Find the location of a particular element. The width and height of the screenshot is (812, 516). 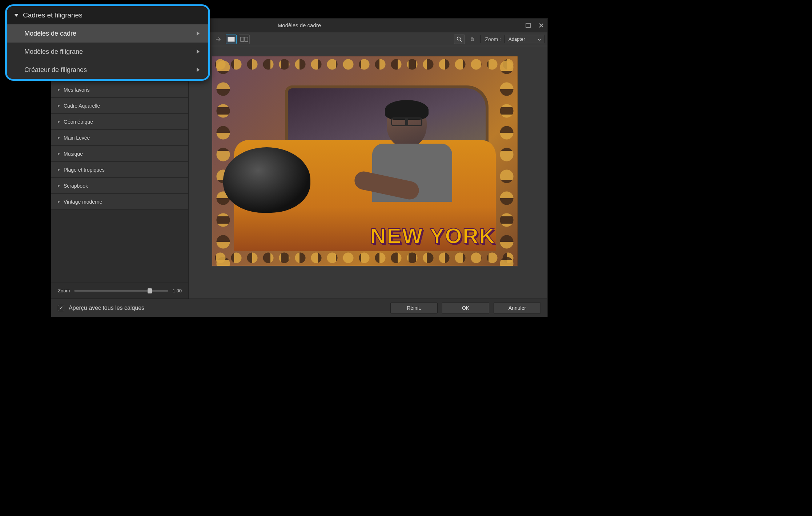

category-label: Musique is located at coordinates (73, 154).